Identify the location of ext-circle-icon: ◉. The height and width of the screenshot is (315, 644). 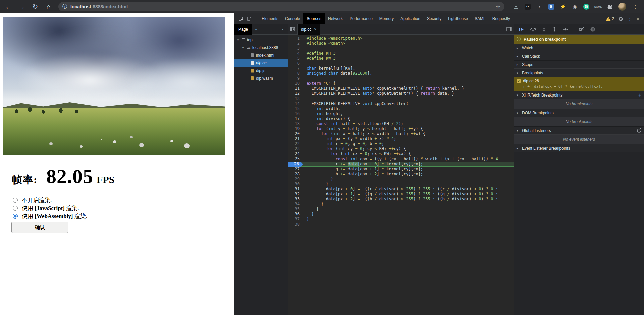
(575, 7).